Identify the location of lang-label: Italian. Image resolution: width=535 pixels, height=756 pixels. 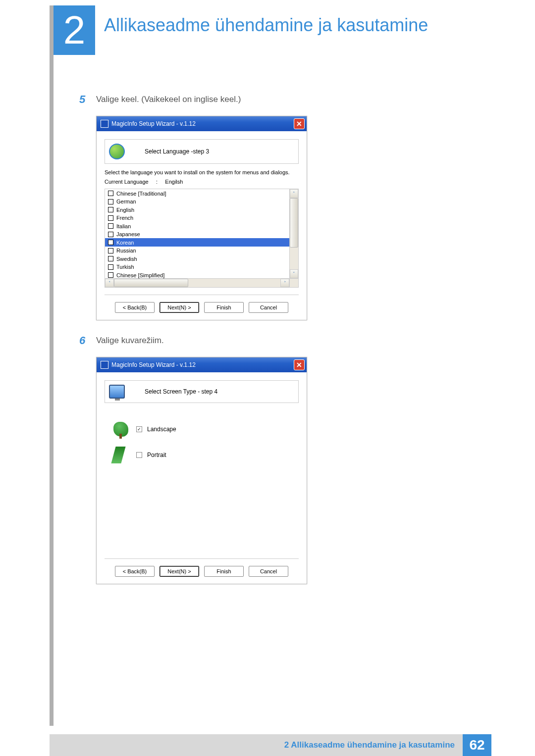
(124, 226).